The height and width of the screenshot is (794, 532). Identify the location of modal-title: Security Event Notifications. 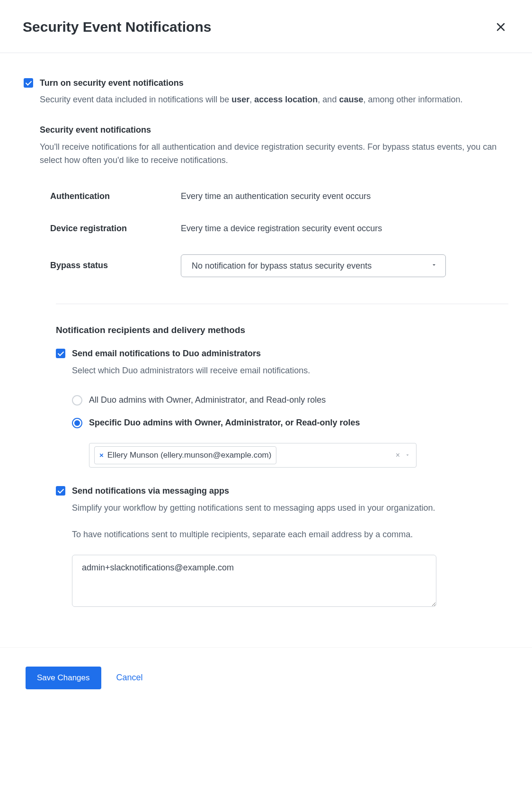
(117, 27).